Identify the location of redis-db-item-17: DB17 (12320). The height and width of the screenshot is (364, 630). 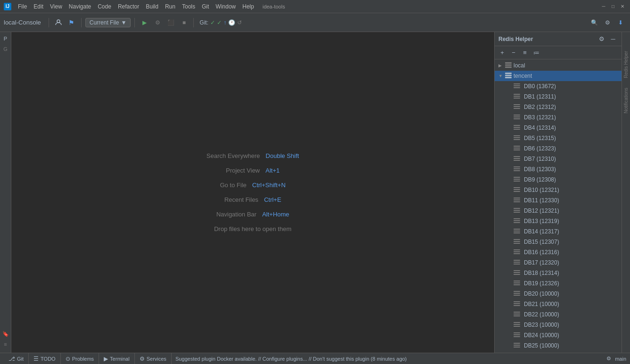
(558, 263).